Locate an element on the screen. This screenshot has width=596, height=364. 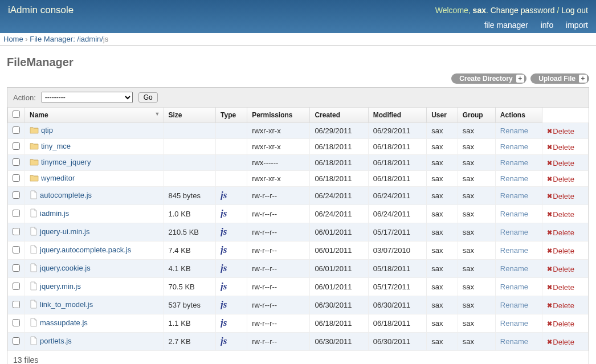
file-name-link: qtip is located at coordinates (47, 130).